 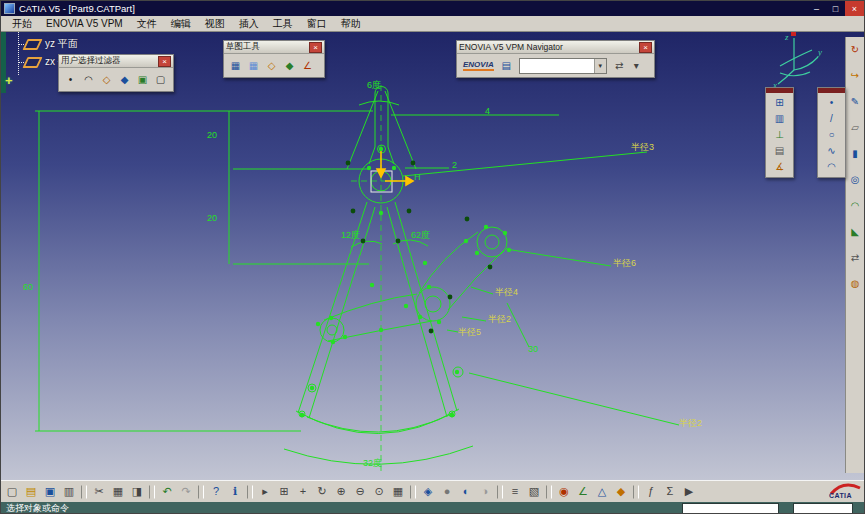 I want to click on undo-icon: ↶, so click(x=167, y=492).